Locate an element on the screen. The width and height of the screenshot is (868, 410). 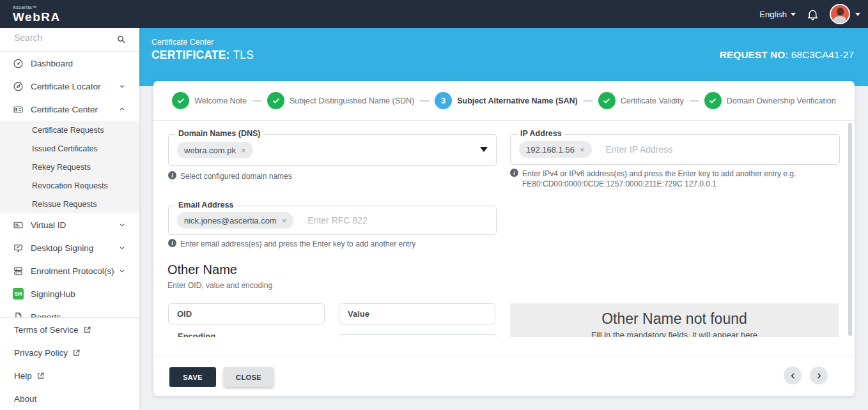
sidebar-item-issued-certificates: Issued Certificates is located at coordinates (70, 148).